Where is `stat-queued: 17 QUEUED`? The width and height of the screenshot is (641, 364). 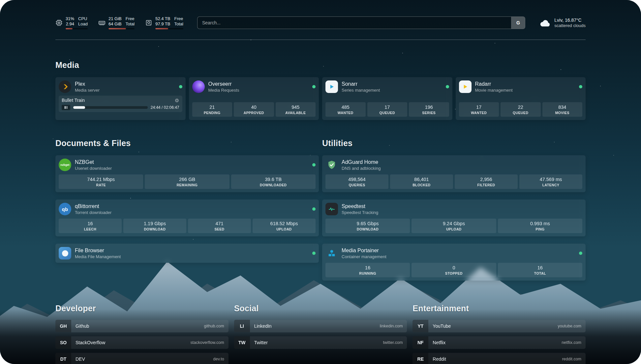
stat-queued: 17 QUEUED is located at coordinates (387, 109).